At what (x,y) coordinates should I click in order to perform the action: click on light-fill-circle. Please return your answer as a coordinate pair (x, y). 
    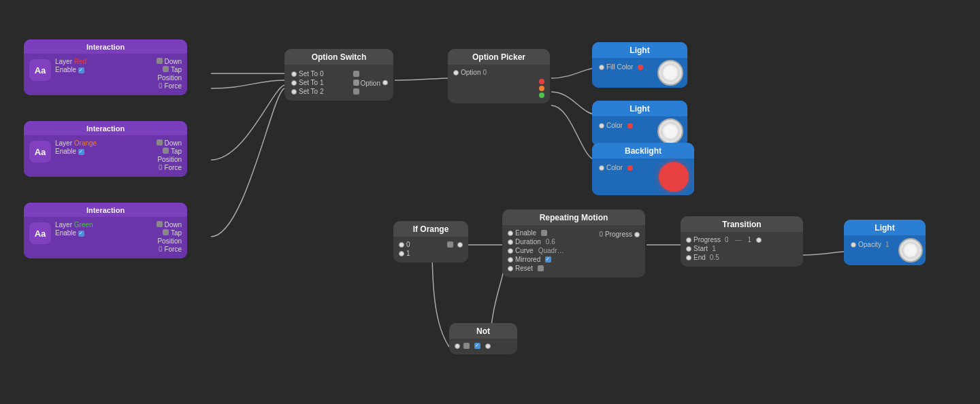
    Looking at the image, I should click on (670, 73).